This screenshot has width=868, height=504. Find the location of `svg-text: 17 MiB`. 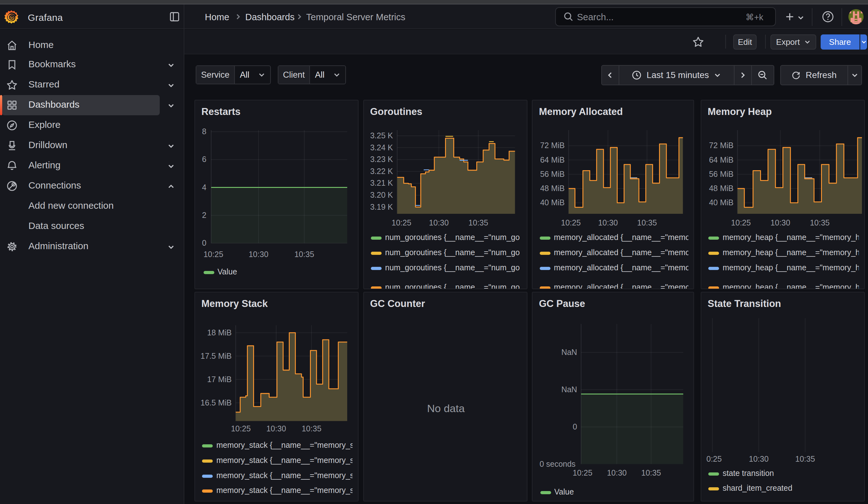

svg-text: 17 MiB is located at coordinates (219, 379).